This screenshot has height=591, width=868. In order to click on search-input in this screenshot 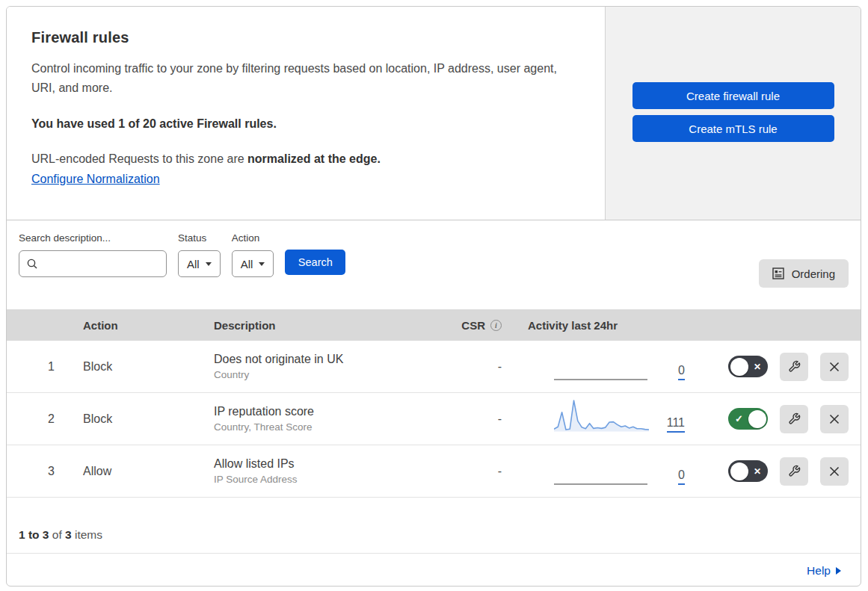, I will do `click(99, 264)`.